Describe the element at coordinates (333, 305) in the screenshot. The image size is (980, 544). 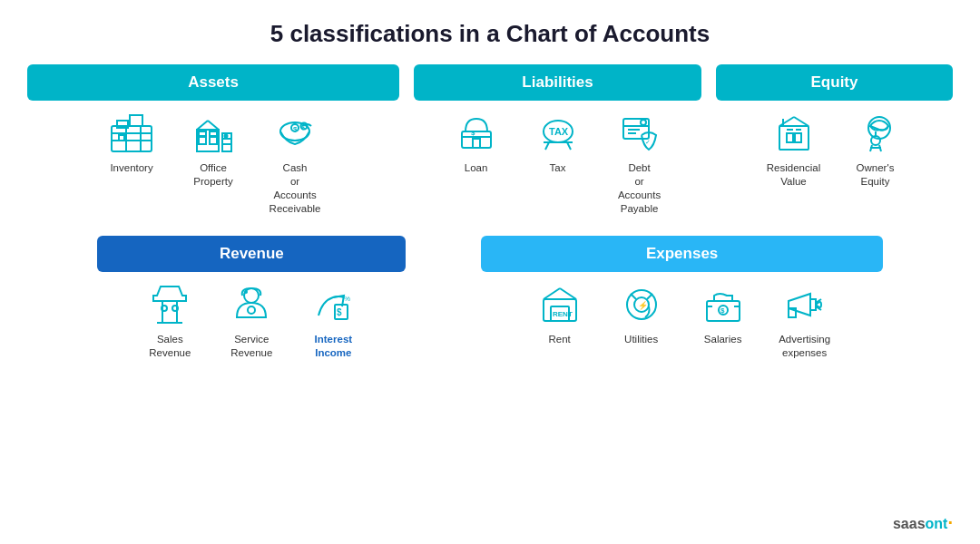
I see `interest-income-icon: $ %` at that location.